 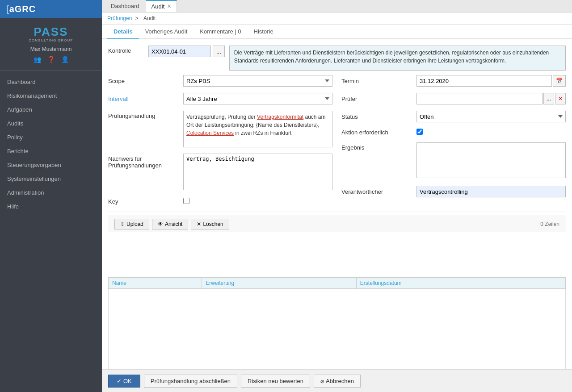 What do you see at coordinates (51, 206) in the screenshot?
I see `sidebar-item-hilfe: Hilfe` at bounding box center [51, 206].